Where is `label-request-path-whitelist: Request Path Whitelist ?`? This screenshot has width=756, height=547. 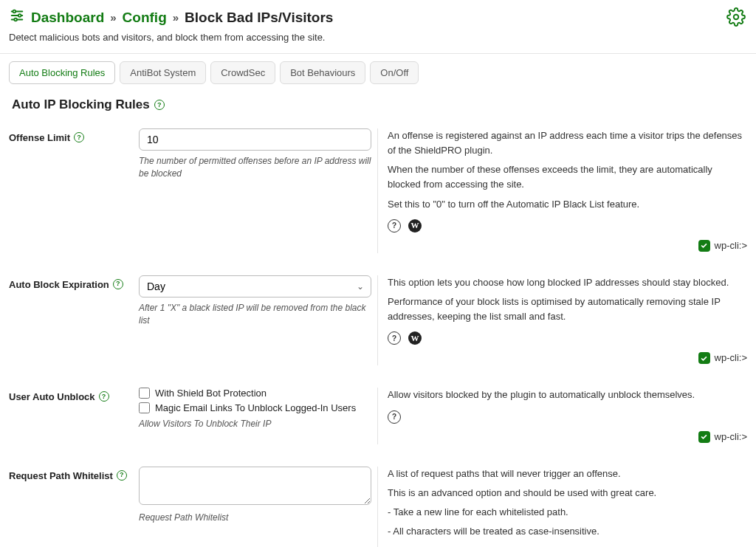 label-request-path-whitelist: Request Path Whitelist ? is located at coordinates (72, 506).